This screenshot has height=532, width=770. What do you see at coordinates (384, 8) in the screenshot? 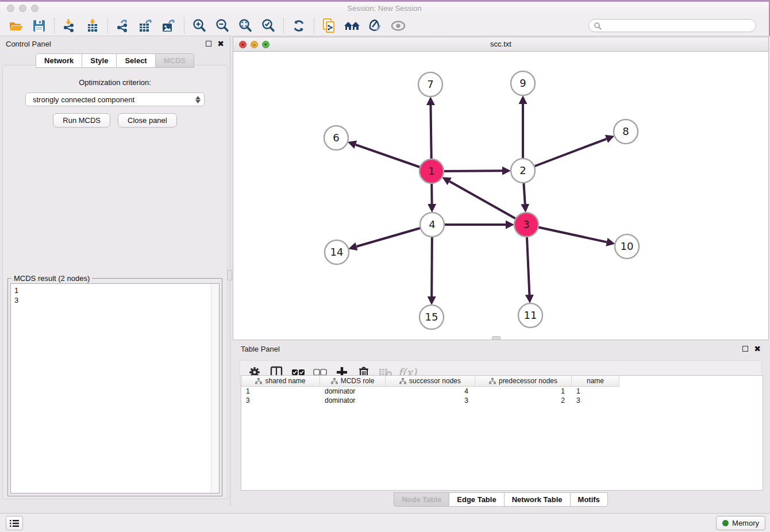
I see `window-title: Session: New Session` at bounding box center [384, 8].